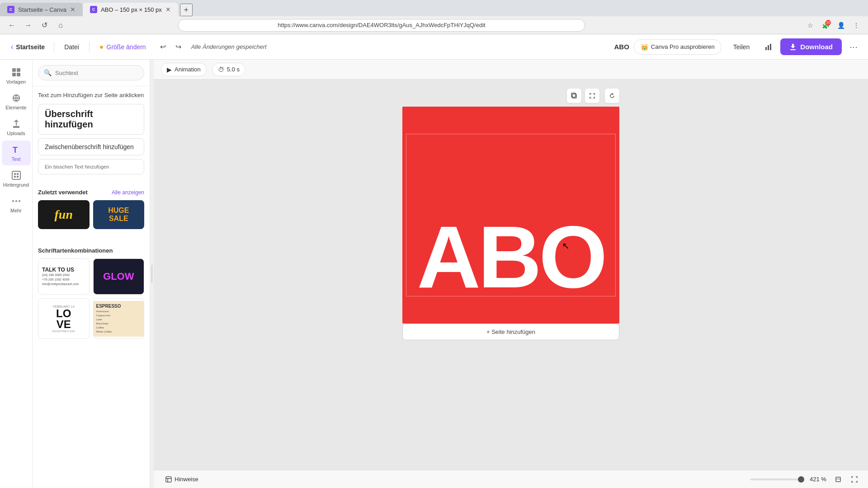  What do you see at coordinates (16, 179) in the screenshot?
I see `sidebar-item-hintergrund: Hintergrund` at bounding box center [16, 179].